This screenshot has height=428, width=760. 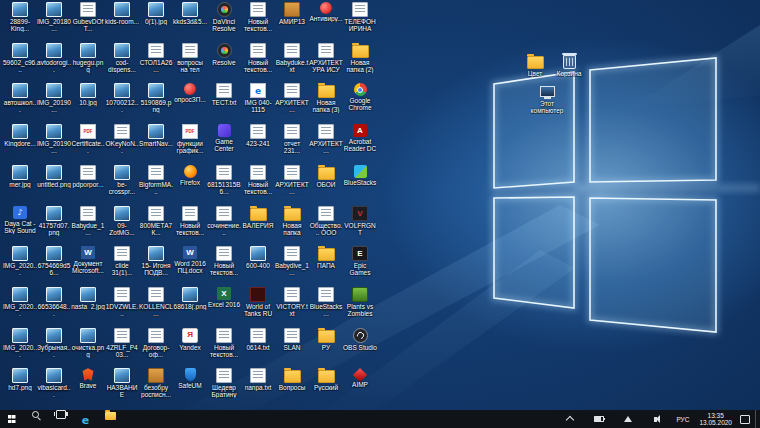 I want to click on desktop-icon: Babydue_1..., so click(x=88, y=221).